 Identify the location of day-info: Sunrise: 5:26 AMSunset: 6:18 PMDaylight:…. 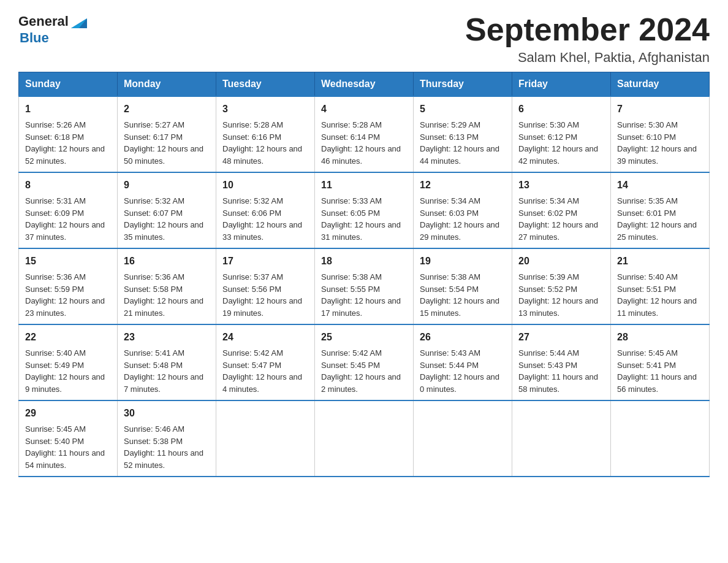
(65, 143).